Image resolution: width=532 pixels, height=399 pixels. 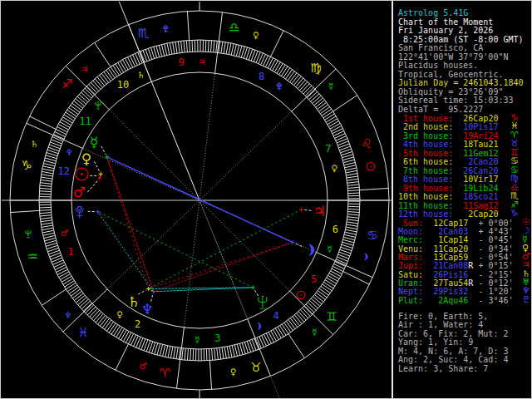 I want to click on sign-icon: ♒, so click(x=32, y=257).